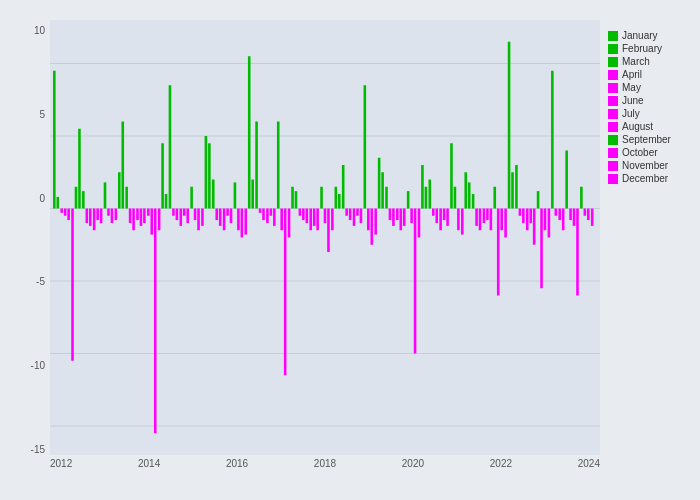 This screenshot has width=700, height=500. I want to click on legend-label: June, so click(633, 100).